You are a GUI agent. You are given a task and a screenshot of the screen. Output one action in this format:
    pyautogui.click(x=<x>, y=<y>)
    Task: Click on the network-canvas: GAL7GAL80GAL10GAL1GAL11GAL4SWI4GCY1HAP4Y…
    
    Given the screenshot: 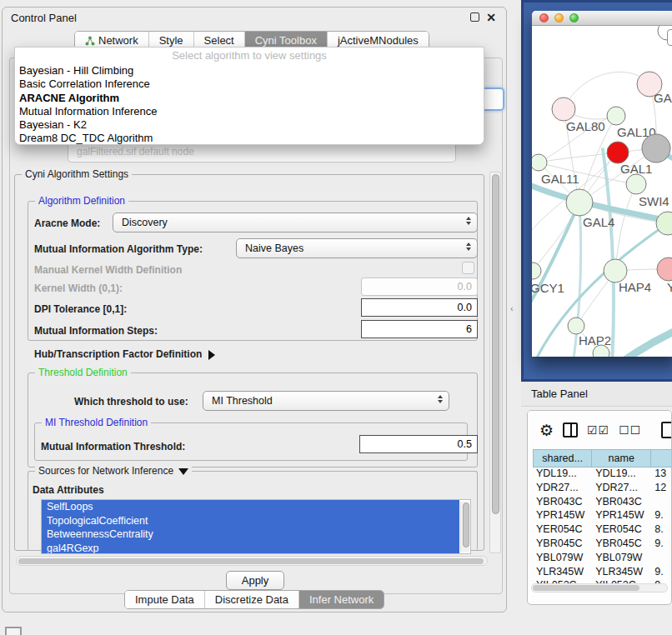 What is the action you would take?
    pyautogui.click(x=602, y=192)
    